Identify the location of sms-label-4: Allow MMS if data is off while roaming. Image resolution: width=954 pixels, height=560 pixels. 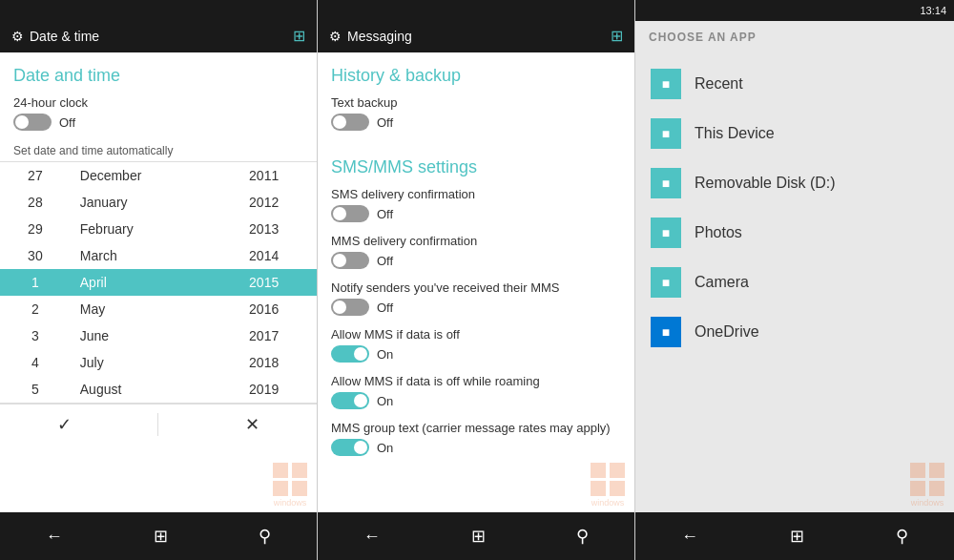
(476, 382).